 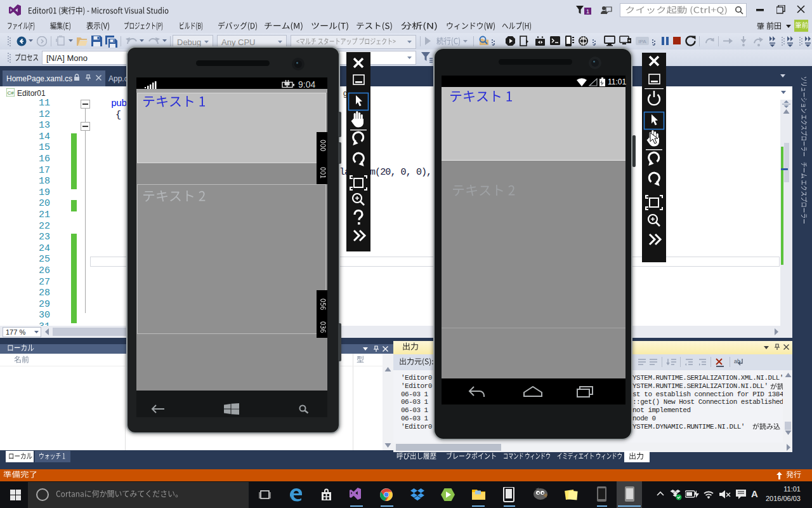 I want to click on svg-text: IPA, so click(x=642, y=42).